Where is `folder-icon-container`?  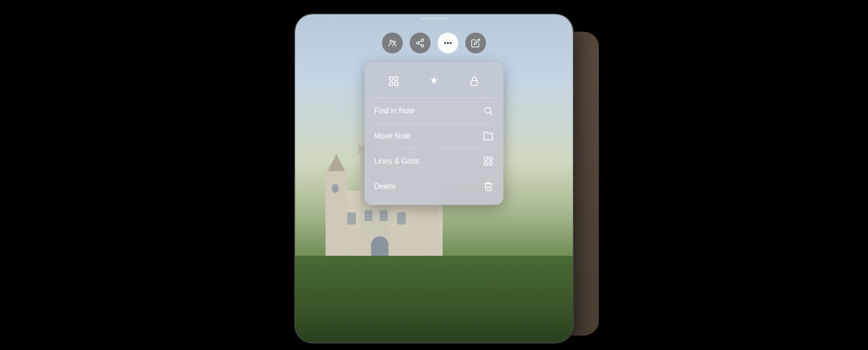
folder-icon-container is located at coordinates (488, 136).